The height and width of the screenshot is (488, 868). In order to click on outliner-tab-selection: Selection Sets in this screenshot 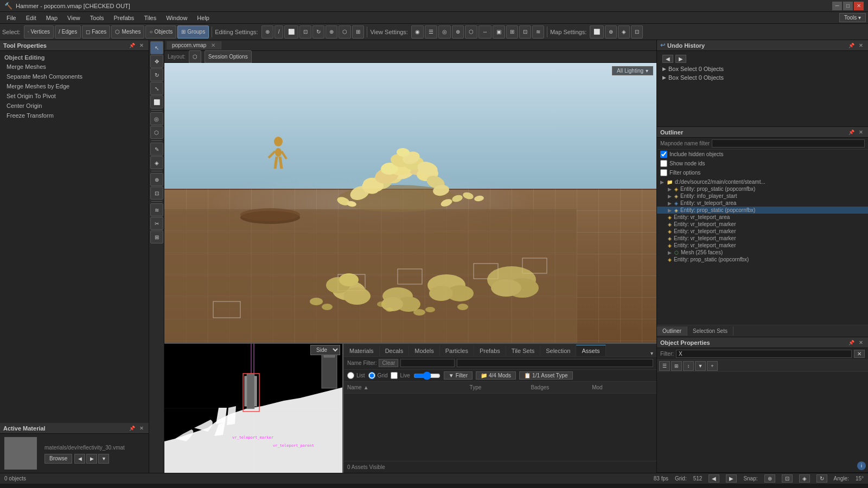, I will do `click(711, 331)`.